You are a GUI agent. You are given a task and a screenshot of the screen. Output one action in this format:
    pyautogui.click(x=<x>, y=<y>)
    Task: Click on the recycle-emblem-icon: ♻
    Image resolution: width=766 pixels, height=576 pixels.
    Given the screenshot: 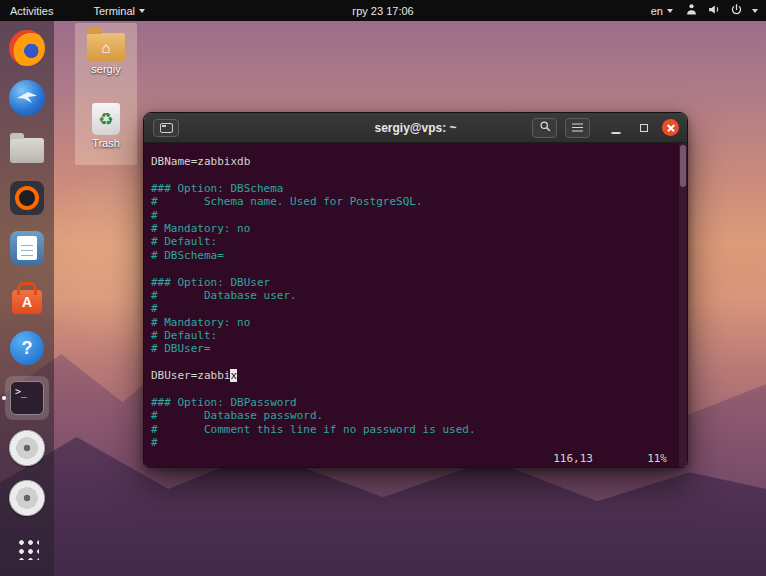 What is the action you would take?
    pyautogui.click(x=106, y=120)
    